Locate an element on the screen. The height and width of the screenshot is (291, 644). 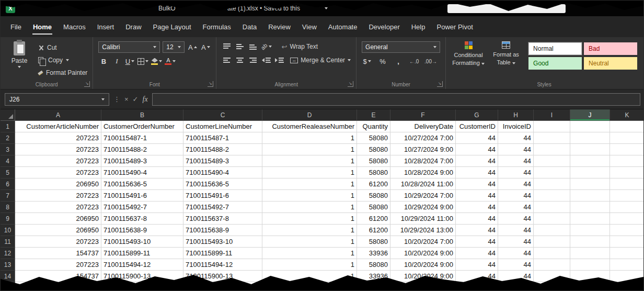
cell-D8: 1 is located at coordinates (309, 207).